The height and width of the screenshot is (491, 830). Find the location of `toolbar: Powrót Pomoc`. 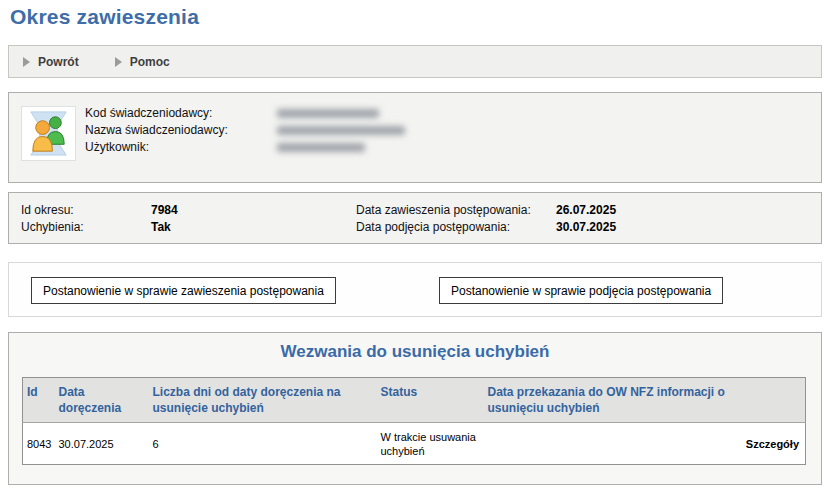

toolbar: Powrót Pomoc is located at coordinates (415, 62).